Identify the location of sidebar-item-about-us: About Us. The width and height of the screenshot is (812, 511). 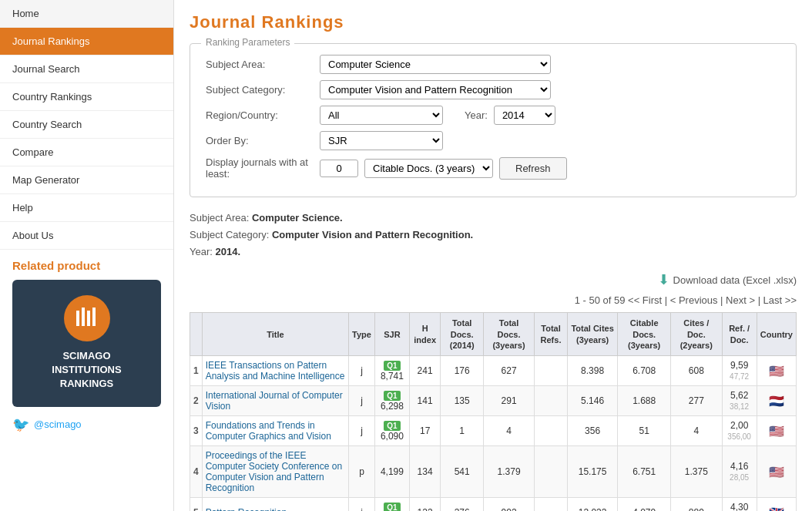
(86, 236).